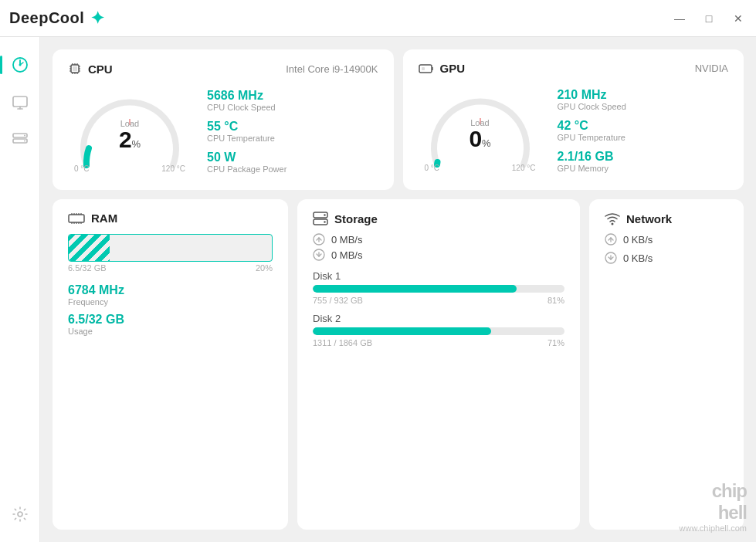  What do you see at coordinates (738, 19) in the screenshot?
I see `close-button: ✕` at bounding box center [738, 19].